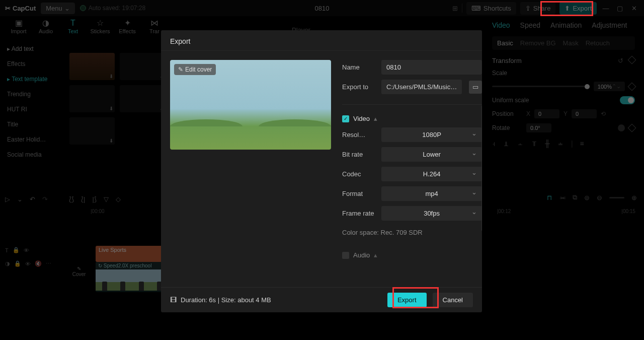  Describe the element at coordinates (359, 154) in the screenshot. I see `bitrate-label: Bit rate` at that location.